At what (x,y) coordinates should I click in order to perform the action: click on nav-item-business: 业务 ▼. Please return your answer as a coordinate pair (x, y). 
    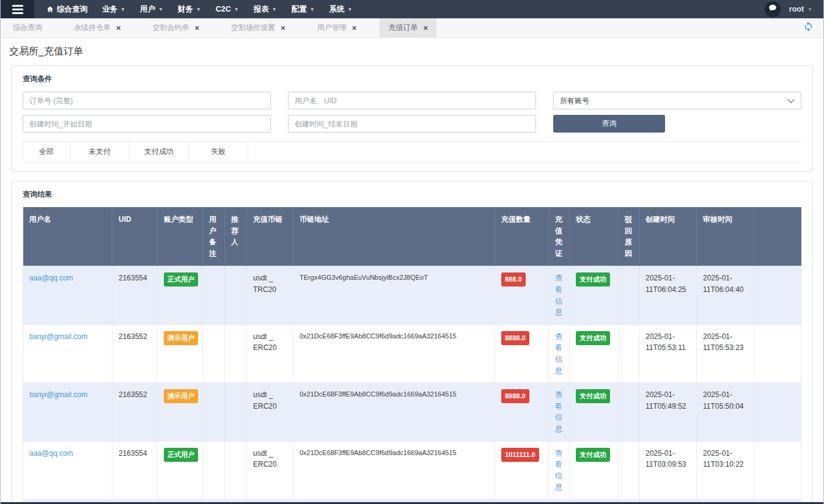
    Looking at the image, I should click on (114, 10).